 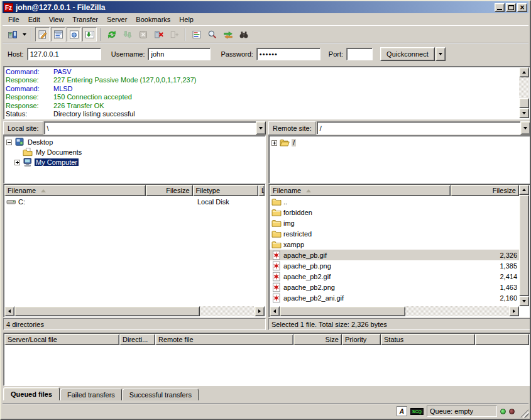 What do you see at coordinates (395, 213) in the screenshot?
I see `remote-file-row: forbidden` at bounding box center [395, 213].